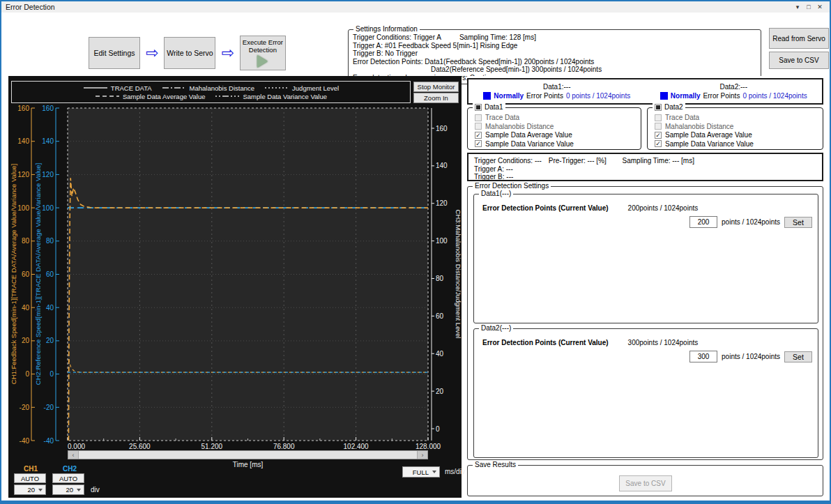 The image size is (831, 504). What do you see at coordinates (263, 46) in the screenshot?
I see `execute-button-label: Execute Error Detection` at bounding box center [263, 46].